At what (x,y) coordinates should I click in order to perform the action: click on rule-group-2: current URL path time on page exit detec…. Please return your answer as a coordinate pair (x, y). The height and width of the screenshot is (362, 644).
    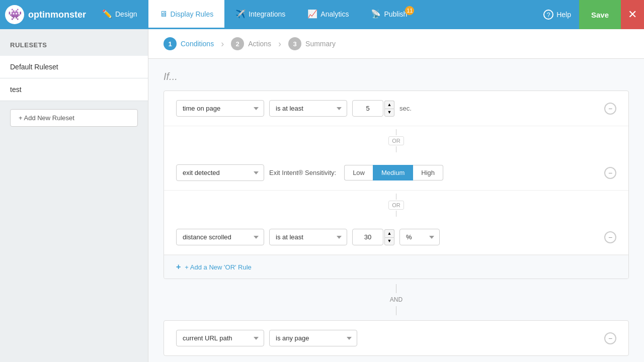
    Looking at the image, I should click on (396, 338).